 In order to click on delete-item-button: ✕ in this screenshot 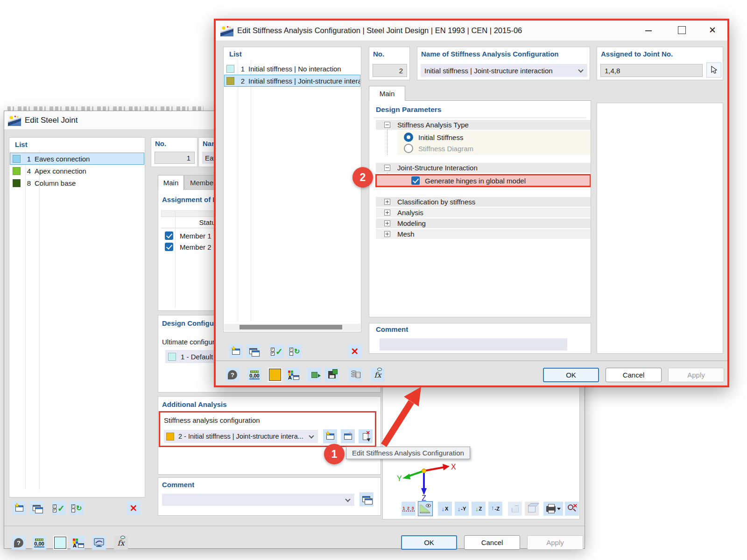, I will do `click(134, 508)`.